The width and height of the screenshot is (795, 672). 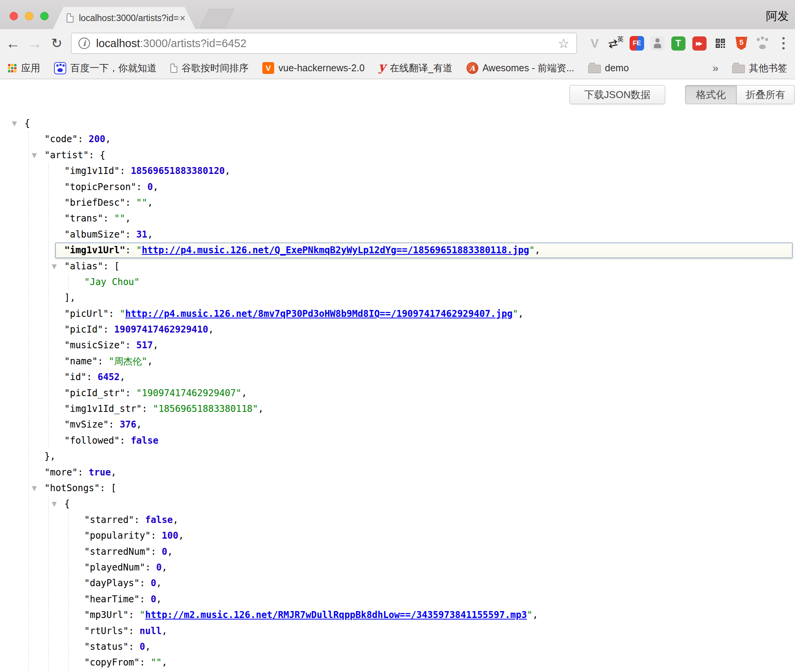 I want to click on json-line: "id": 6452,, so click(x=398, y=377).